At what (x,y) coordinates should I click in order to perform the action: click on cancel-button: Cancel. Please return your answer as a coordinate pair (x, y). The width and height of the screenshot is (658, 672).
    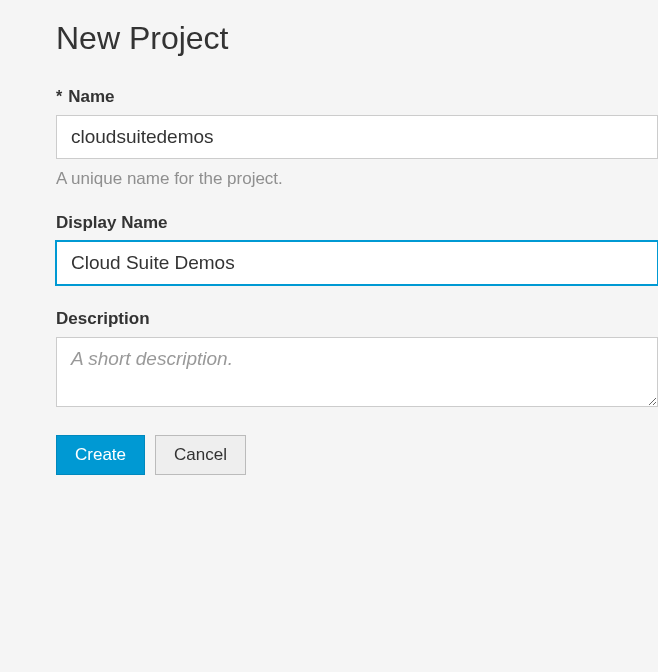
    Looking at the image, I should click on (200, 455).